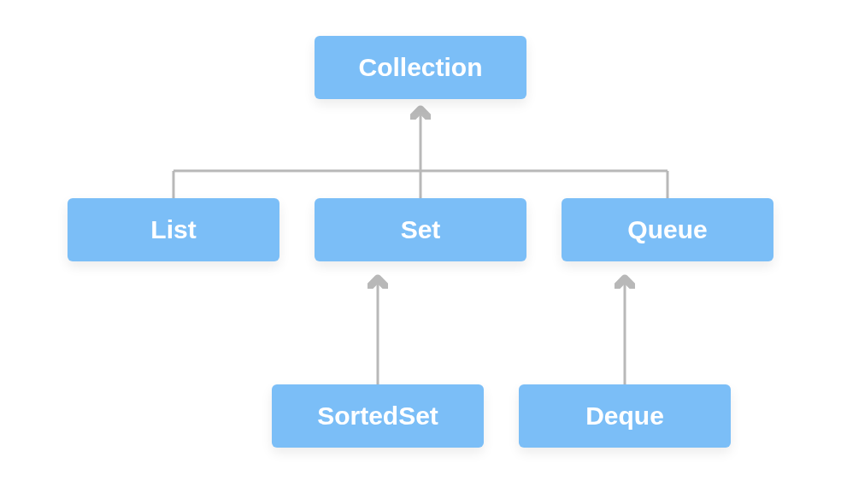 This screenshot has height=504, width=841. I want to click on node-sortedset: SortedSet, so click(378, 416).